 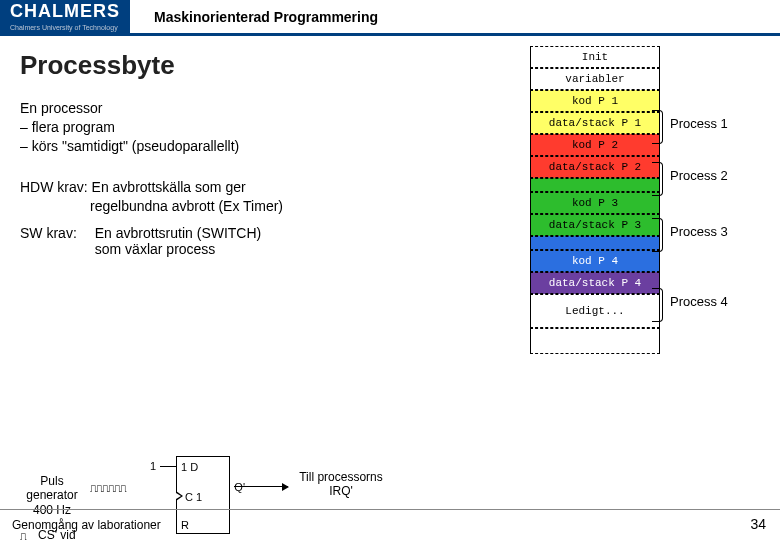 What do you see at coordinates (595, 225) in the screenshot?
I see `seg-p3-data: data/stack P 3` at bounding box center [595, 225].